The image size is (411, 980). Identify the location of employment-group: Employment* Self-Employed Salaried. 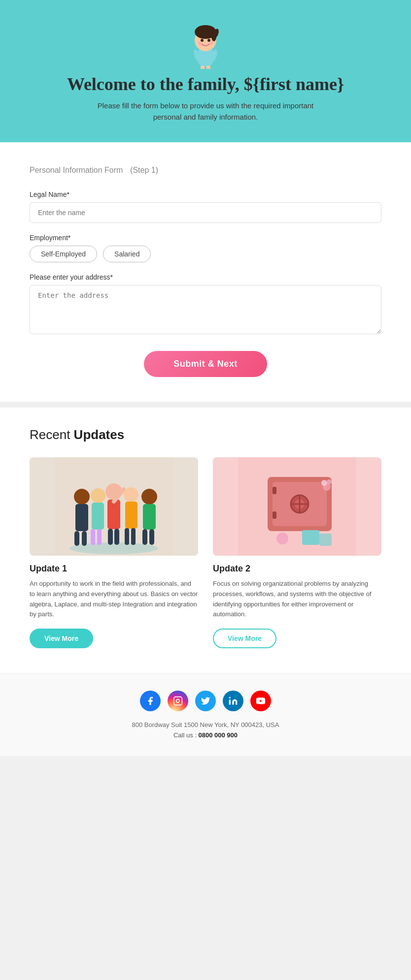
(206, 248).